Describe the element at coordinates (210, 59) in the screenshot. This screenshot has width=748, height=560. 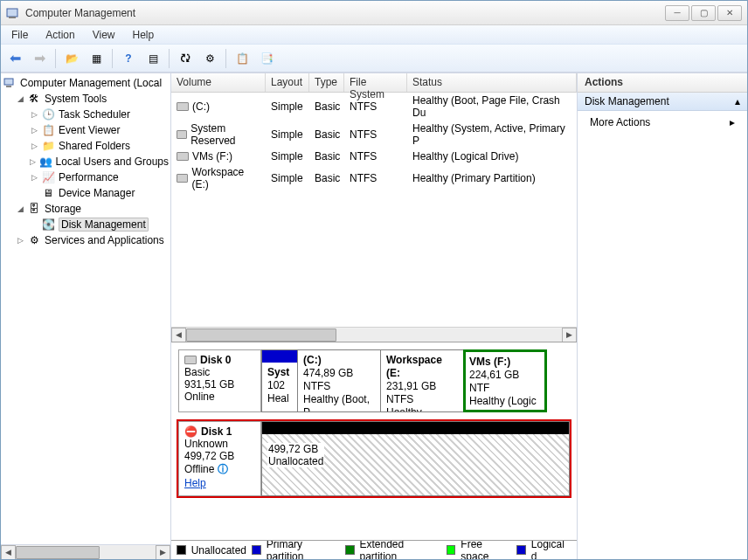
I see `settings-button: ⚙` at that location.